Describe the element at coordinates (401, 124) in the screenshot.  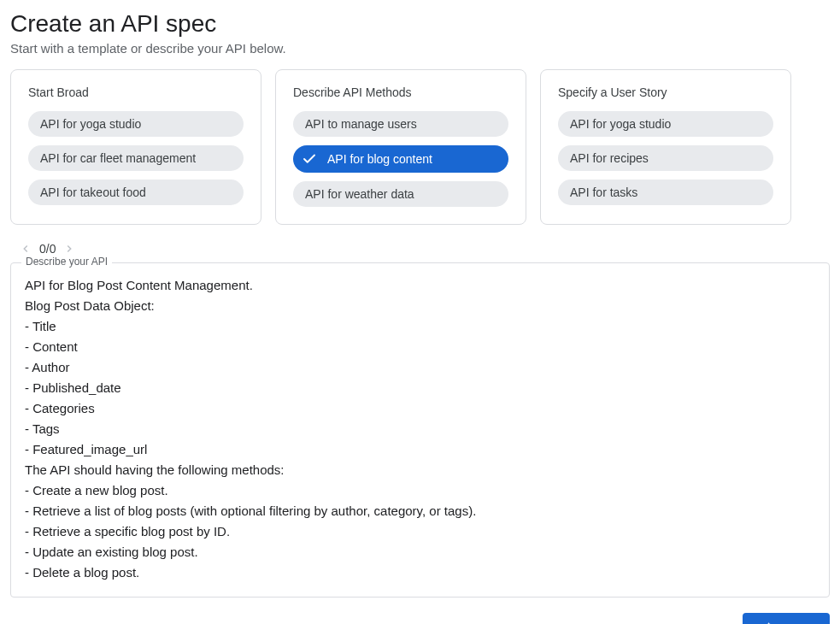
I see `chip-manage-users: API to manage users` at that location.